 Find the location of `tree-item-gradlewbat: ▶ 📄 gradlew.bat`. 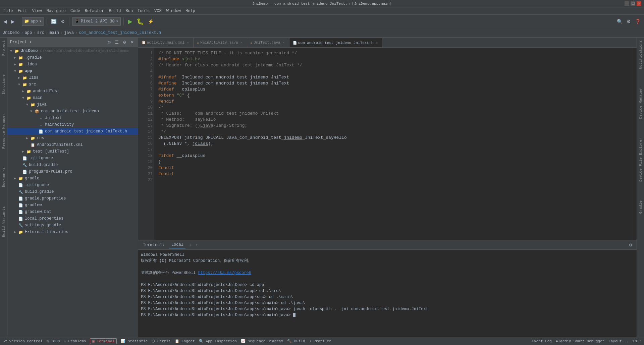

tree-item-gradlewbat: ▶ 📄 gradlew.bat is located at coordinates (72, 212).